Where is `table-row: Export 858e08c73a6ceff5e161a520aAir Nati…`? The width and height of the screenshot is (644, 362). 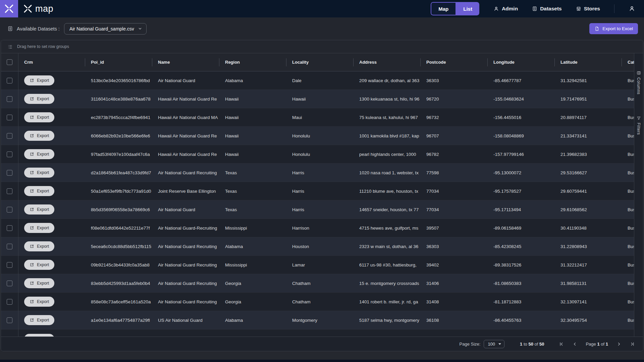
table-row: Export 858e08c73a6ceff5e161a520aAir Nati… is located at coordinates (322, 302).